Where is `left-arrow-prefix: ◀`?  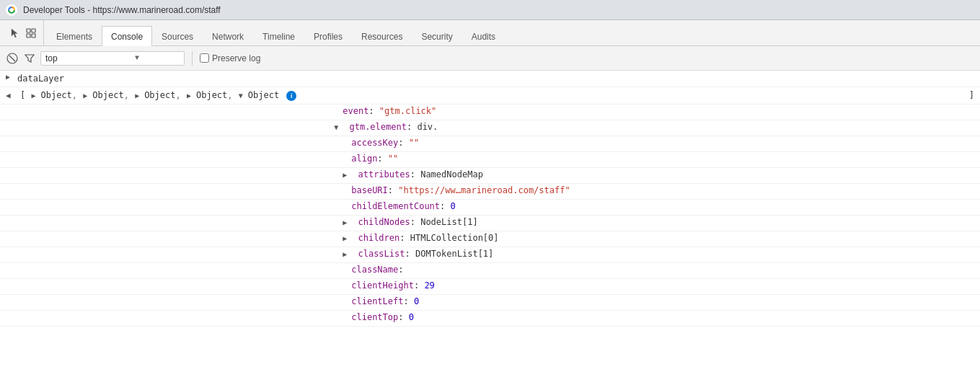
left-arrow-prefix: ◀ is located at coordinates (12, 95).